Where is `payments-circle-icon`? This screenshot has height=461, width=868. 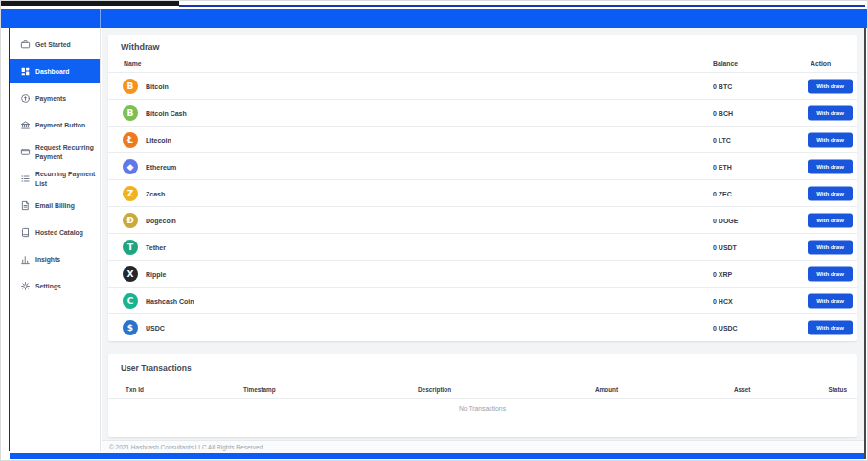
payments-circle-icon is located at coordinates (25, 98).